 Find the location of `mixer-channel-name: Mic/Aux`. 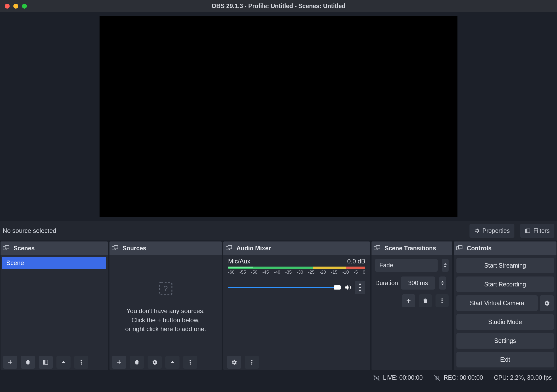

mixer-channel-name: Mic/Aux is located at coordinates (239, 261).